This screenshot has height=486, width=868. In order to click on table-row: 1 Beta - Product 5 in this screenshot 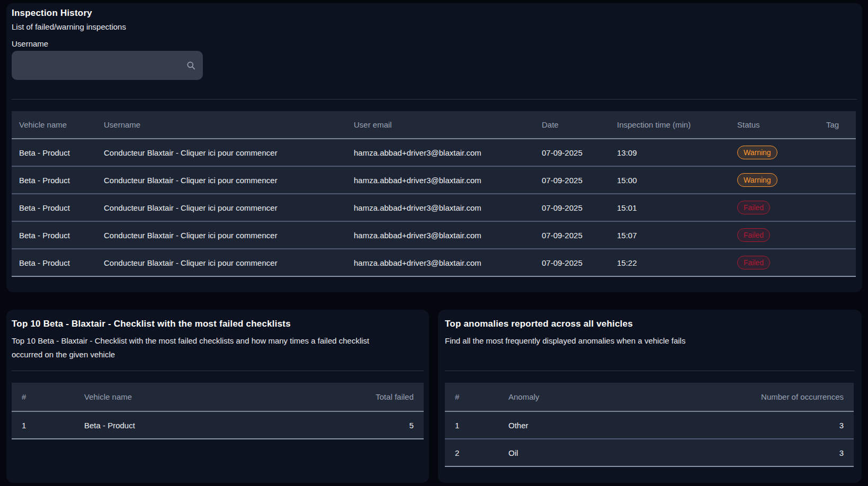, I will do `click(218, 426)`.